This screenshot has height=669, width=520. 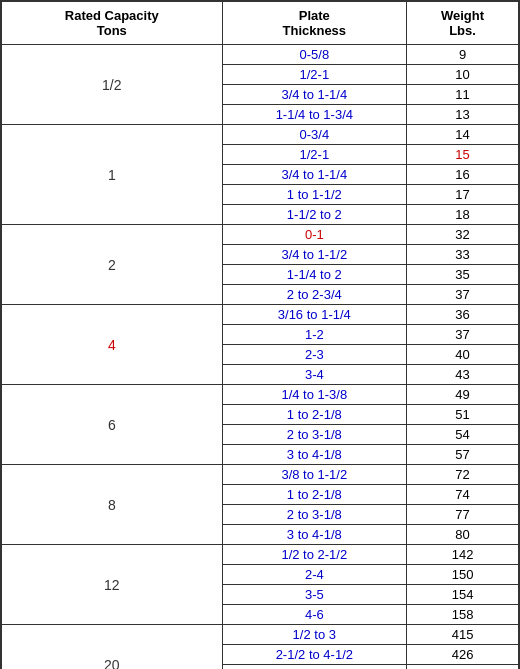 What do you see at coordinates (463, 615) in the screenshot?
I see `weight-cell: 158` at bounding box center [463, 615].